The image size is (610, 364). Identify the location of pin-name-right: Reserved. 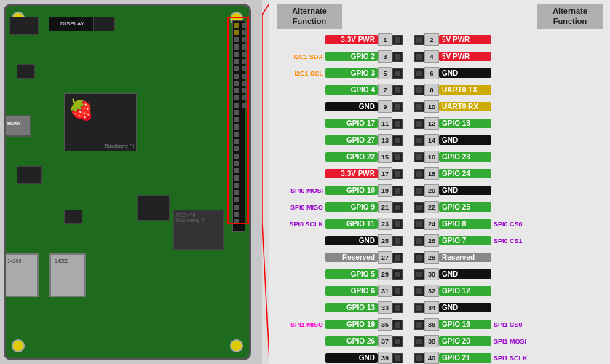
(465, 258).